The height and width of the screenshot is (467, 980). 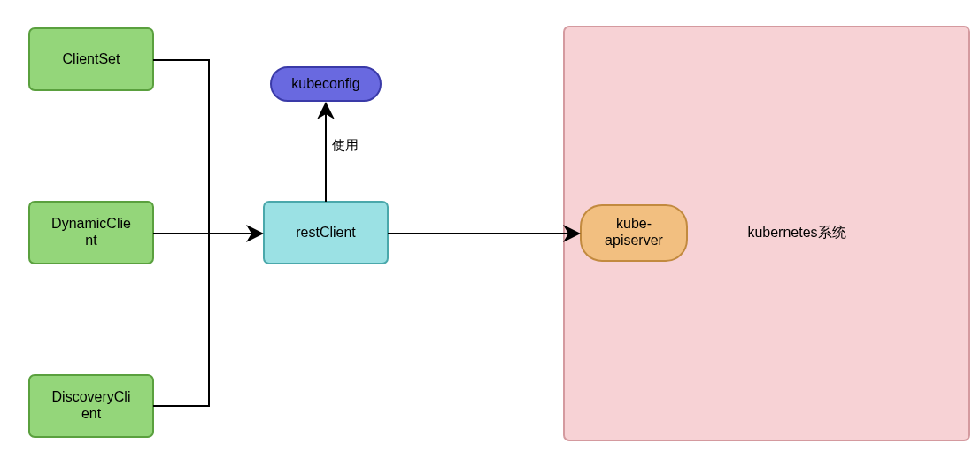 What do you see at coordinates (797, 232) in the screenshot?
I see `kubernetes-system-label: kubernetes系统` at bounding box center [797, 232].